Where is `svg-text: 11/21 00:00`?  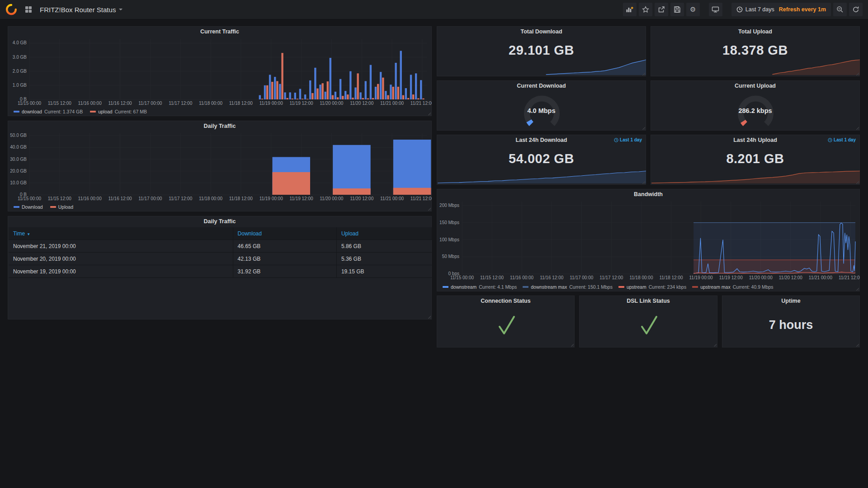
svg-text: 11/21 00:00 is located at coordinates (392, 103).